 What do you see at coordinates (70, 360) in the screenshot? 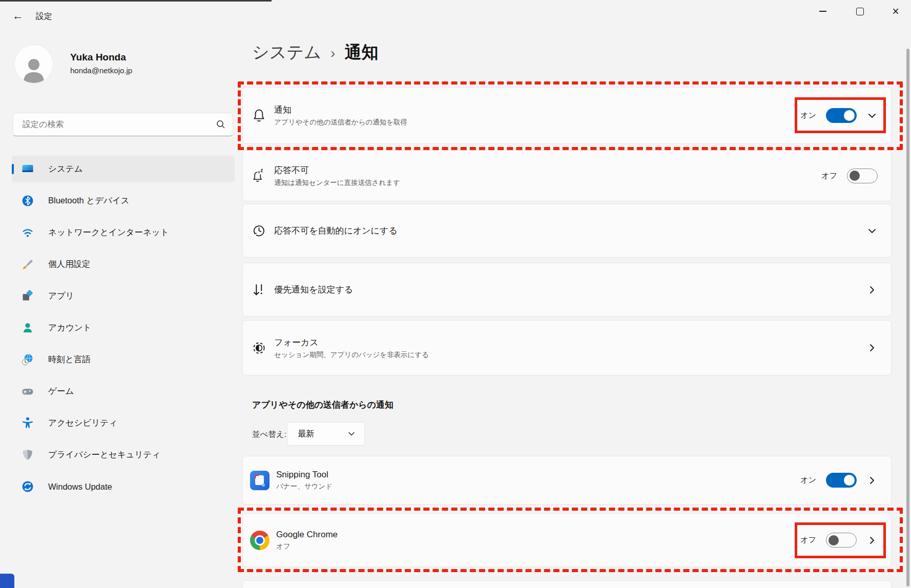
I see `sidebar-item-label: 時刻と言語` at bounding box center [70, 360].